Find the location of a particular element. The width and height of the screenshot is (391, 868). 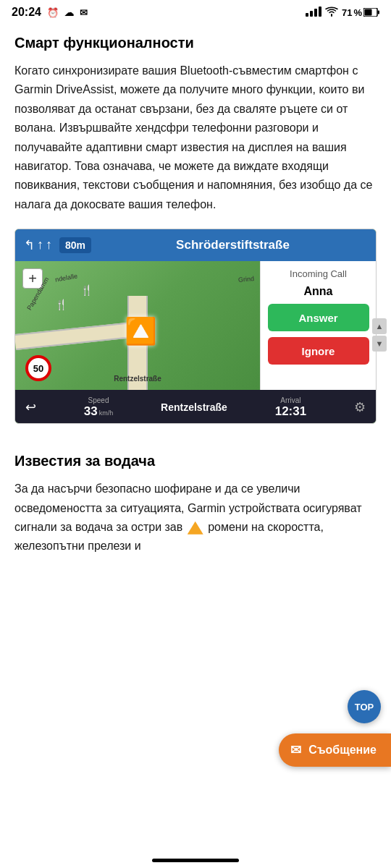

turn-arrow-left: ↰ is located at coordinates (29, 245).